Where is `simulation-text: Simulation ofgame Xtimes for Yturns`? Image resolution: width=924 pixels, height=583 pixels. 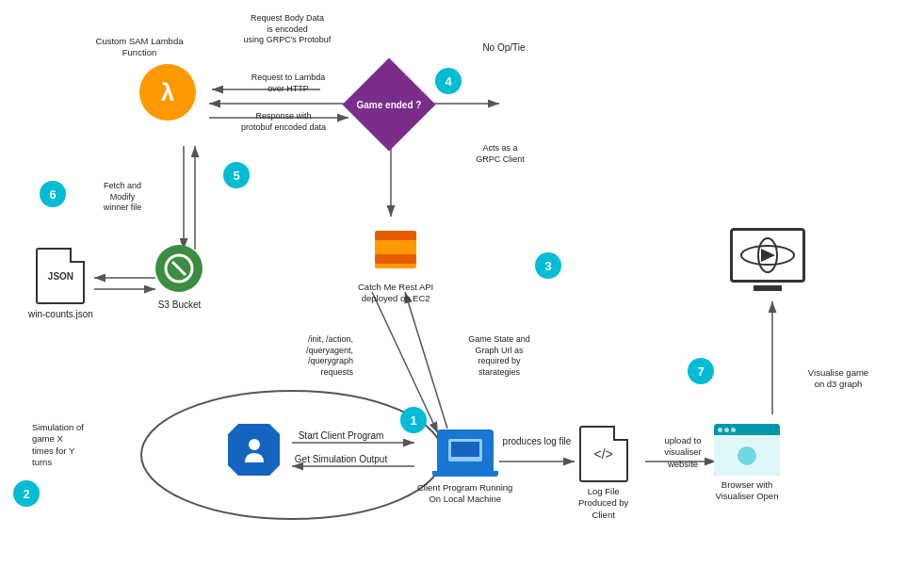 simulation-text: Simulation ofgame Xtimes for Yturns is located at coordinates (58, 445).